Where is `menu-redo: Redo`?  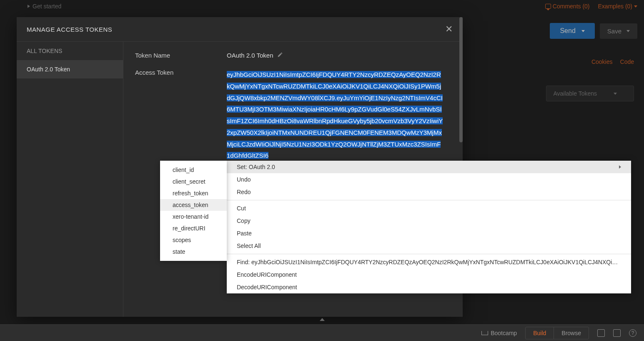 menu-redo: Redo is located at coordinates (429, 192).